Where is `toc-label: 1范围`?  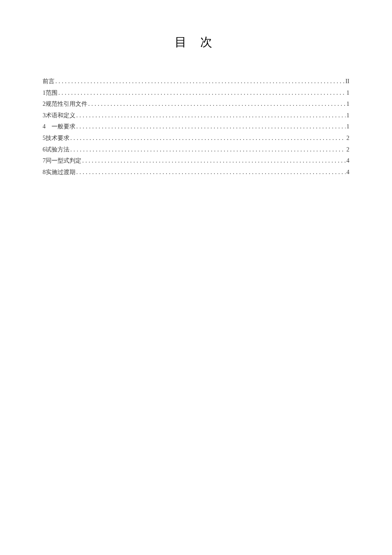 toc-label: 1范围 is located at coordinates (50, 93).